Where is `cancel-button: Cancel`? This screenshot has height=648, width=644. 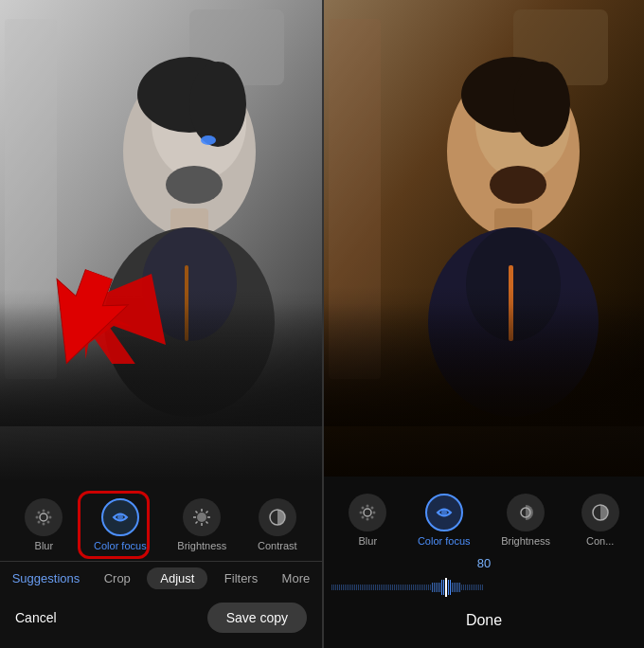 cancel-button: Cancel is located at coordinates (36, 618).